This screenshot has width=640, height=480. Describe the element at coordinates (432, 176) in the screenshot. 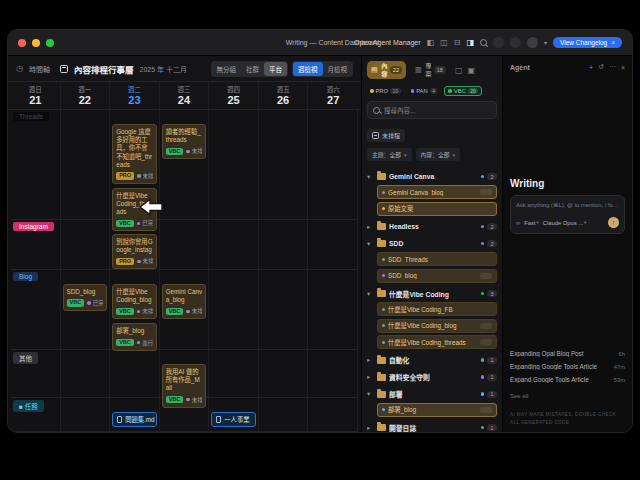

I see `tree-folder-row: ▾Gemini Canva2` at that location.